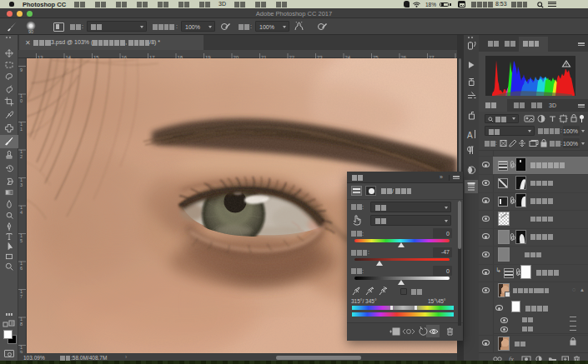 This screenshot has height=364, width=588. I want to click on svg-text: 0, so click(22, 101).